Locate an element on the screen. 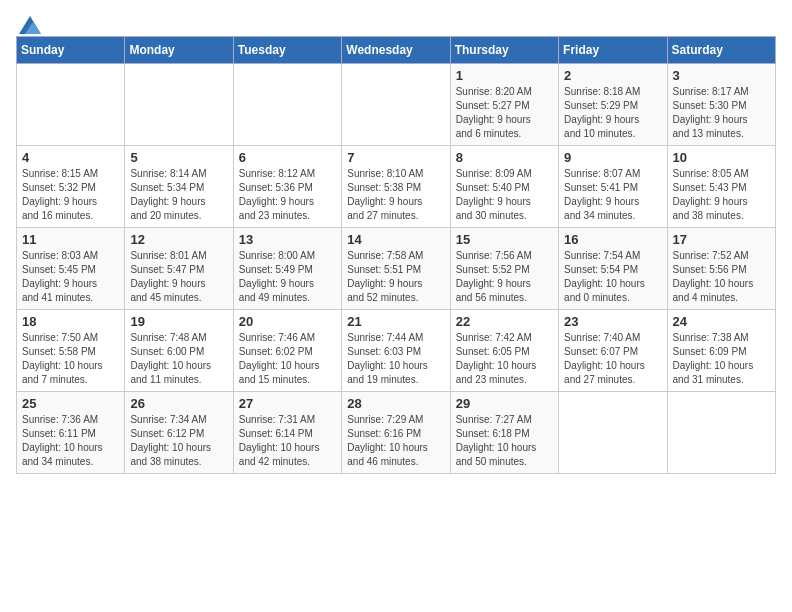 This screenshot has height=612, width=792. logo is located at coordinates (28, 23).